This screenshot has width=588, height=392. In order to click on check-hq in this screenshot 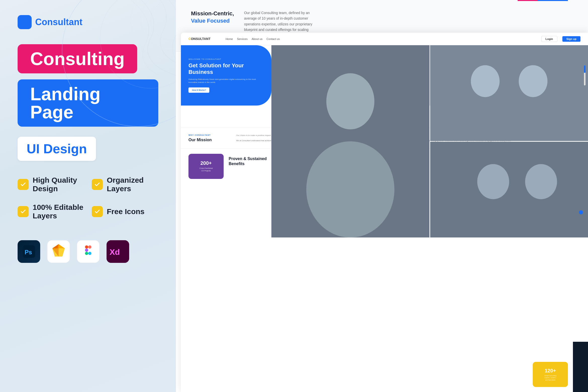, I will do `click(23, 184)`.